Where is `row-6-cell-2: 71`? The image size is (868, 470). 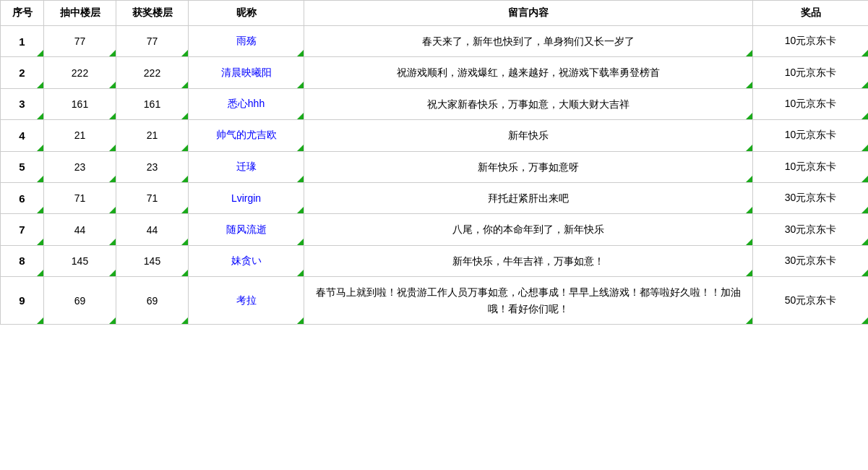 row-6-cell-2: 71 is located at coordinates (152, 198).